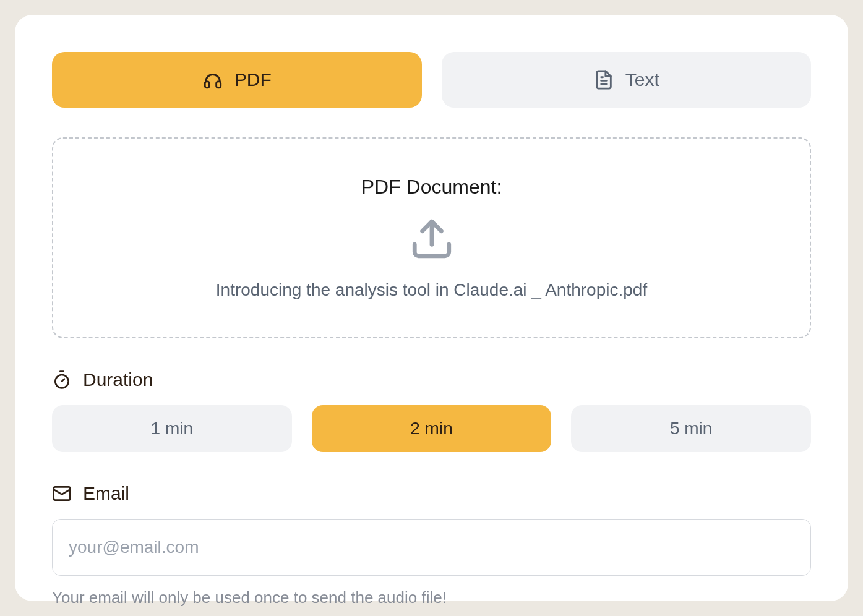 This screenshot has width=863, height=616. What do you see at coordinates (627, 80) in the screenshot?
I see `tab-text: Text` at bounding box center [627, 80].